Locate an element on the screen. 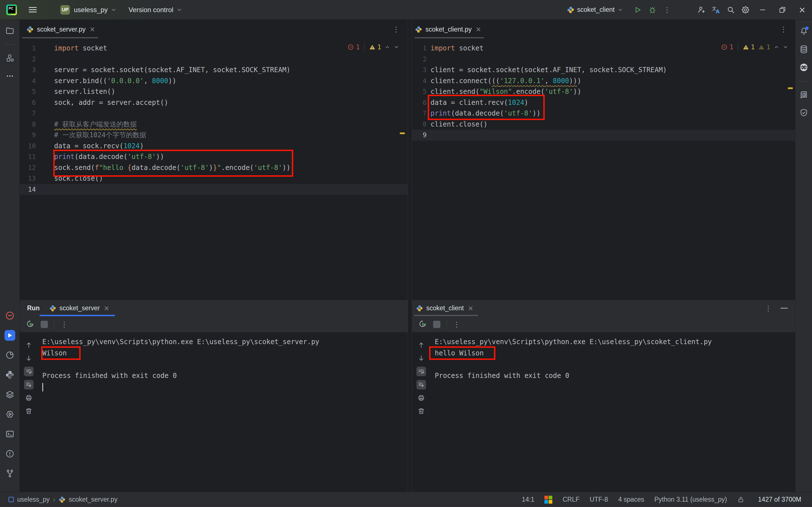  structure-tool-icon is located at coordinates (10, 58).